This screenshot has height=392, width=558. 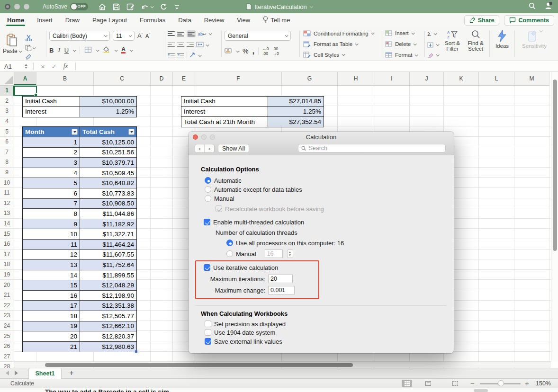 I want to click on dialog-search-field, so click(x=372, y=148).